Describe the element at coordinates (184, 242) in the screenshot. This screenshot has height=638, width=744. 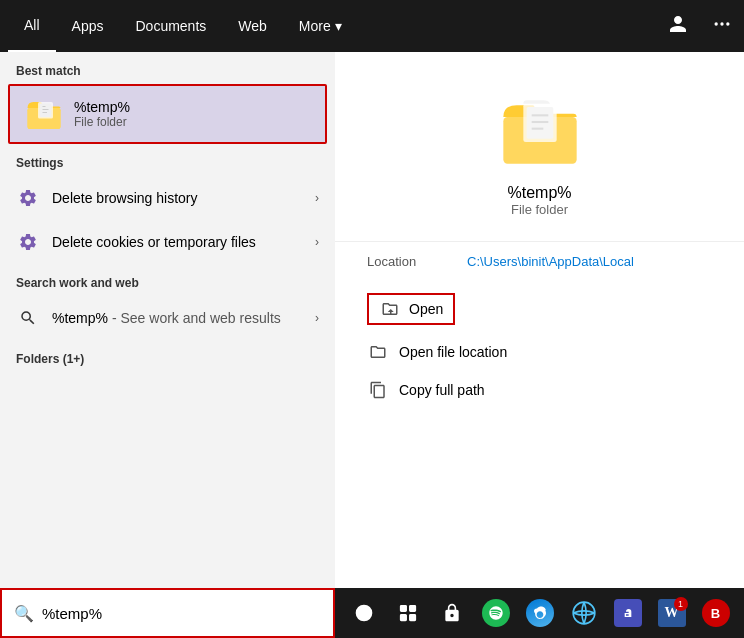
I see `delete-cookies-label: Delete cookies or temporary files` at that location.